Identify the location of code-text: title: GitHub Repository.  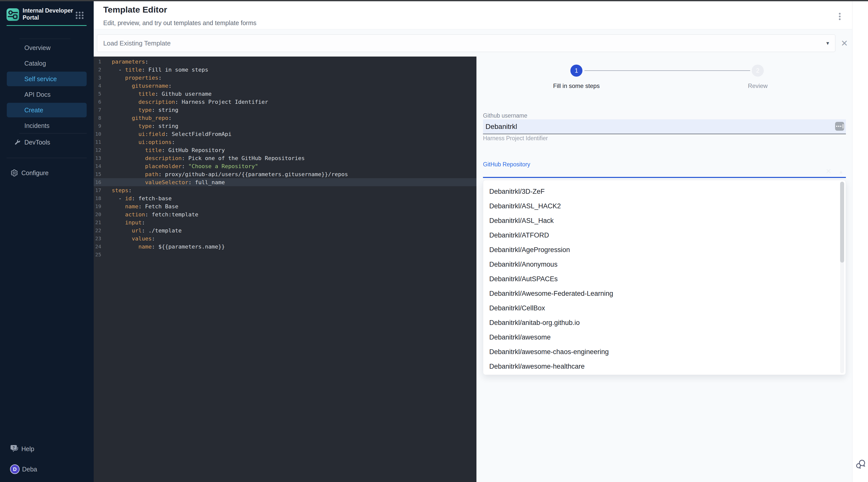
(168, 150).